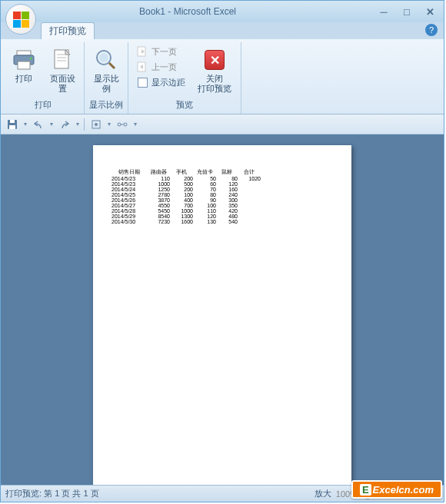  I want to click on office-logo-icon, so click(22, 20).